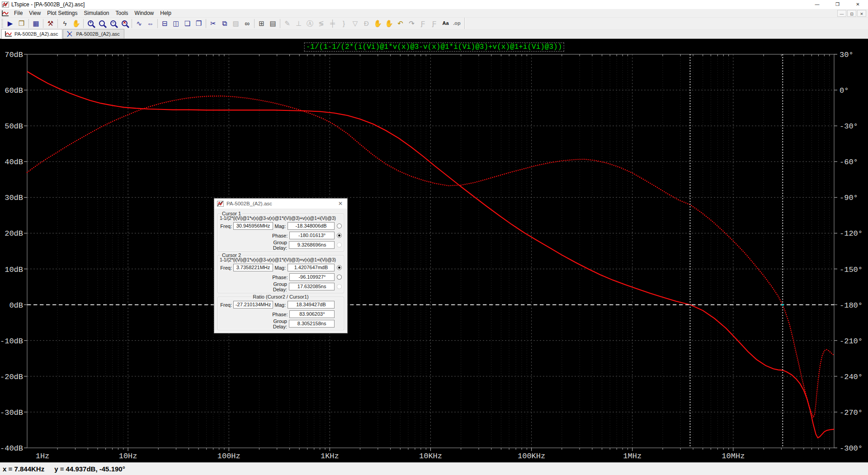  I want to click on new-file-button: ▶, so click(10, 24).